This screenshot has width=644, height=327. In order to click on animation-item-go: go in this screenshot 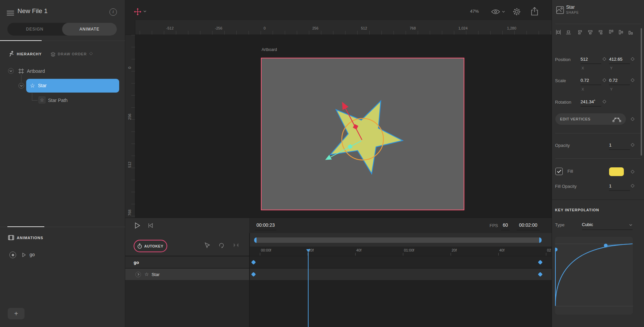, I will do `click(32, 255)`.